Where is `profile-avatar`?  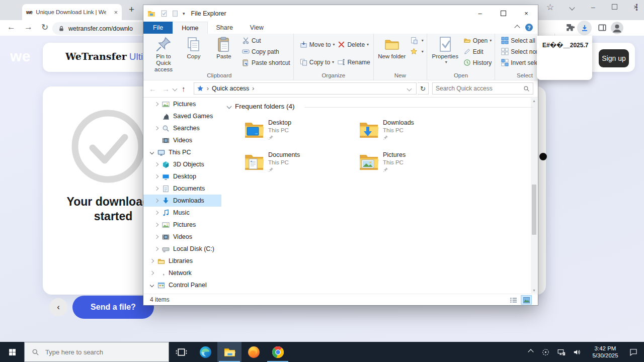
profile-avatar is located at coordinates (617, 28).